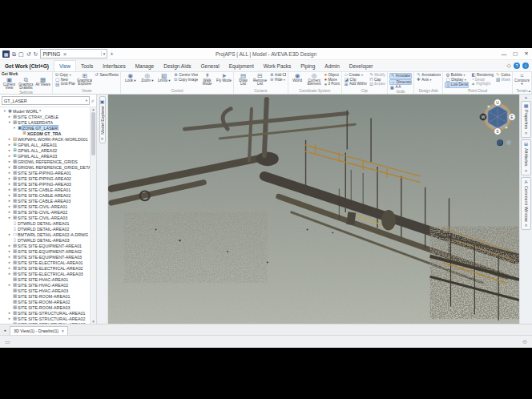 The width and height of the screenshot is (532, 399). What do you see at coordinates (277, 66) in the screenshot?
I see `ribbon-tab-work-packs: Work Packs` at bounding box center [277, 66].